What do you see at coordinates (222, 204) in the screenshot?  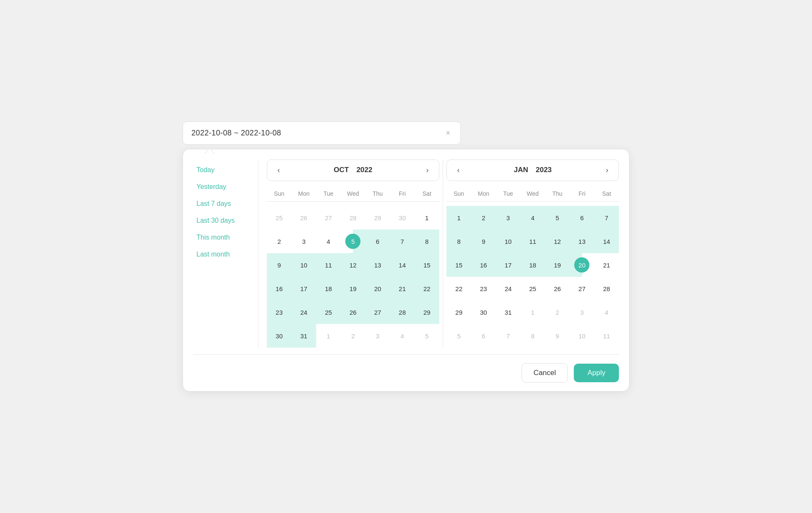 I see `preset-item-2: Last 7 days` at bounding box center [222, 204].